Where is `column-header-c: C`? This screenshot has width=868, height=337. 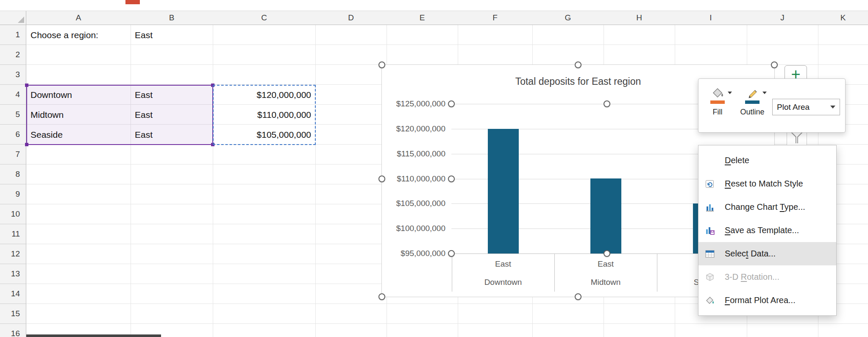 column-header-c: C is located at coordinates (264, 18).